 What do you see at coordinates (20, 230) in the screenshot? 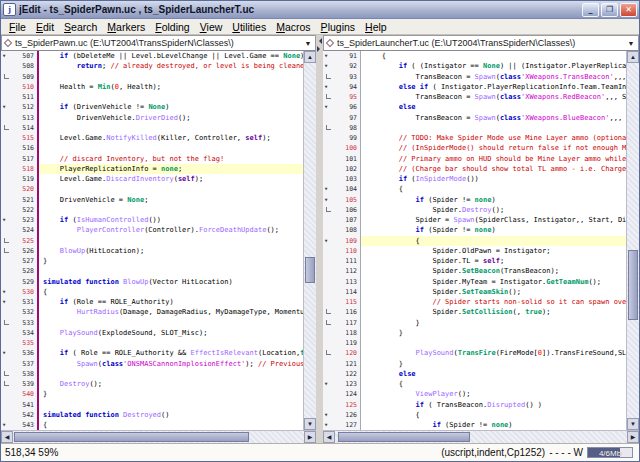
I see `gutter: 524` at bounding box center [20, 230].